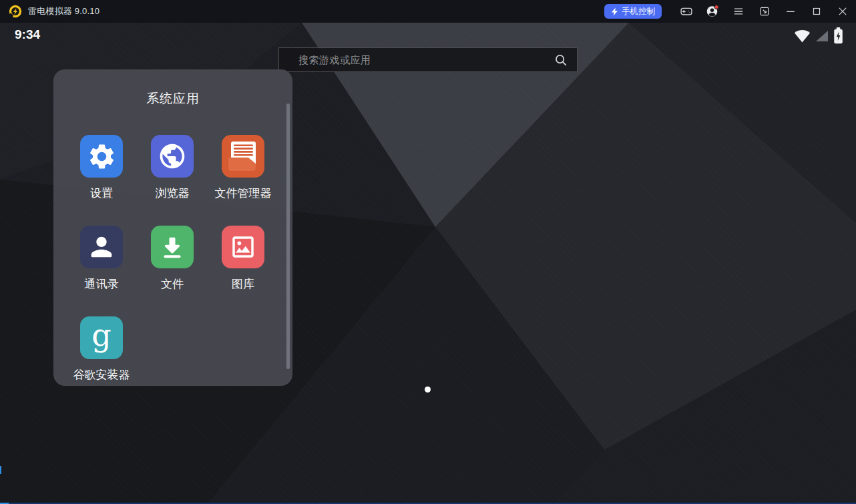  Describe the element at coordinates (633, 11) in the screenshot. I see `phone-control-button: 手机控制` at that location.